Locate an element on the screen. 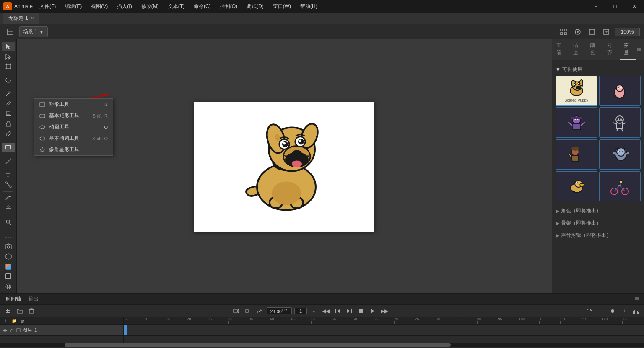 The image size is (644, 348). color-picker-btn is located at coordinates (8, 267).